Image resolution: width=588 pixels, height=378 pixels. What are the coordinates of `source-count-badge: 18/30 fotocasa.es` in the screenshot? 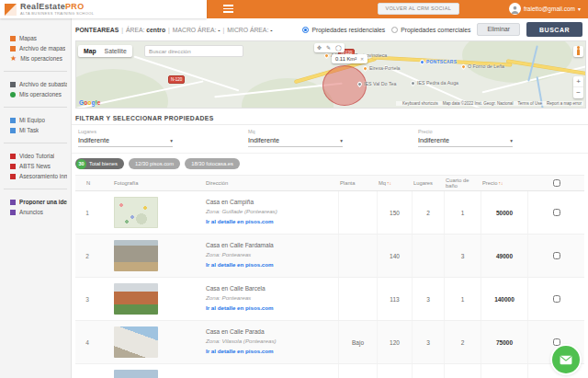 It's located at (212, 164).